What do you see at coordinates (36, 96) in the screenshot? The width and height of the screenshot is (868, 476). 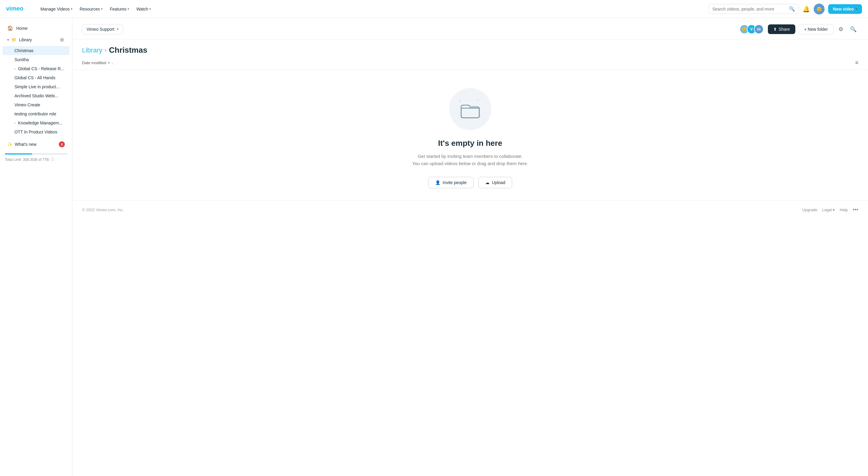 I see `archived-studio-label: Archived Studio Webi...` at bounding box center [36, 96].